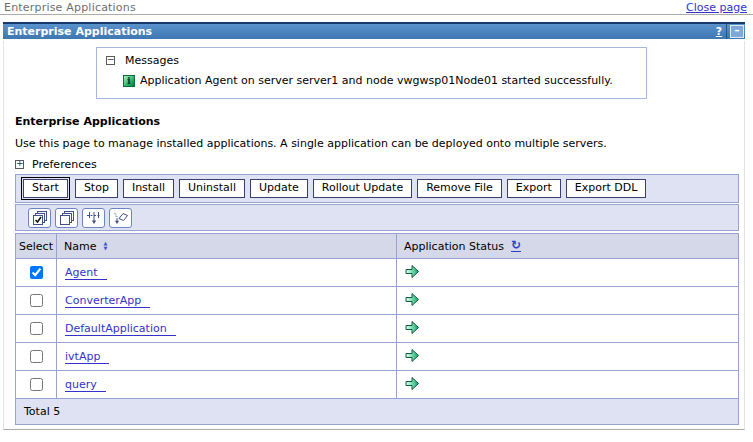  What do you see at coordinates (40, 218) in the screenshot?
I see `select-all-icon` at bounding box center [40, 218].